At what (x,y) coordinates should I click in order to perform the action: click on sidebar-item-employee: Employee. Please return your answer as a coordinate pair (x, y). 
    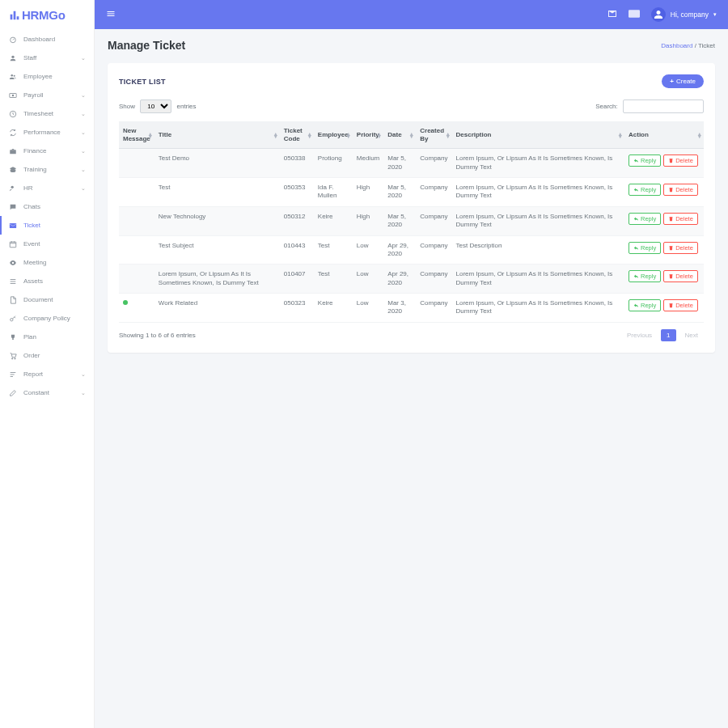
    Looking at the image, I should click on (47, 76).